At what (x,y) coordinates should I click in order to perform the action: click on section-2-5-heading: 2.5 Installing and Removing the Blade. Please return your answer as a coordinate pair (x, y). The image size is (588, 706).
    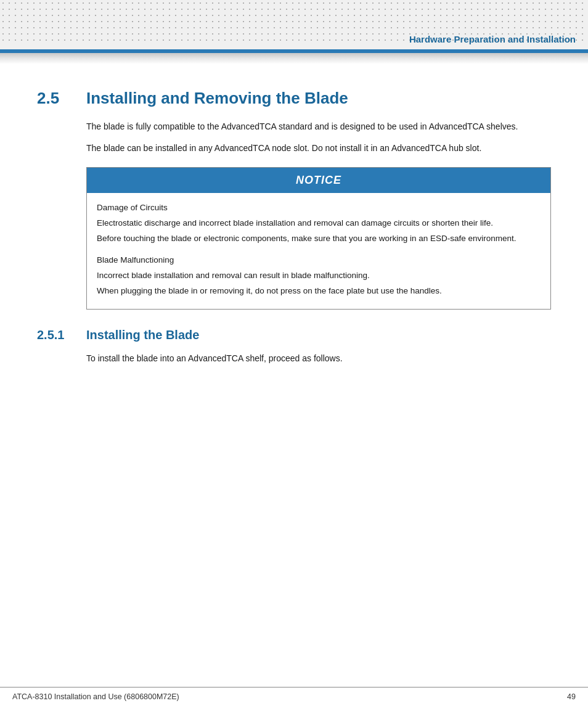
    Looking at the image, I should click on (294, 99).